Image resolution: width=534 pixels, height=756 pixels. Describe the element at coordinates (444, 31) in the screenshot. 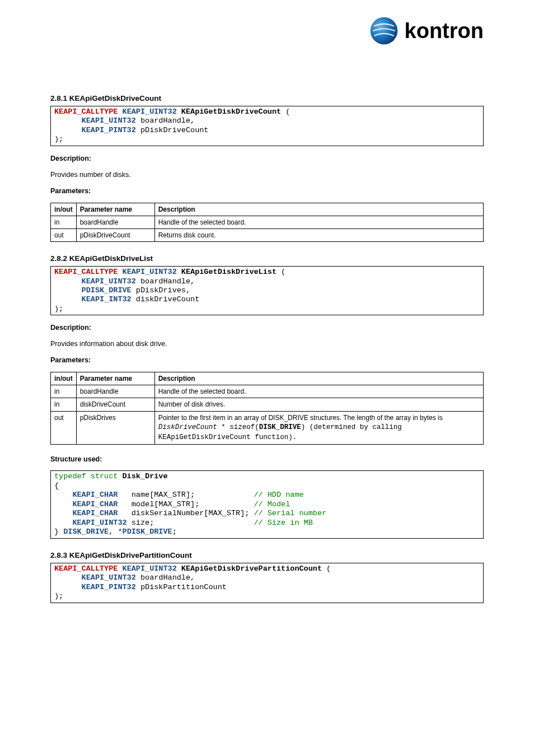

I see `brand-name: kontron` at that location.